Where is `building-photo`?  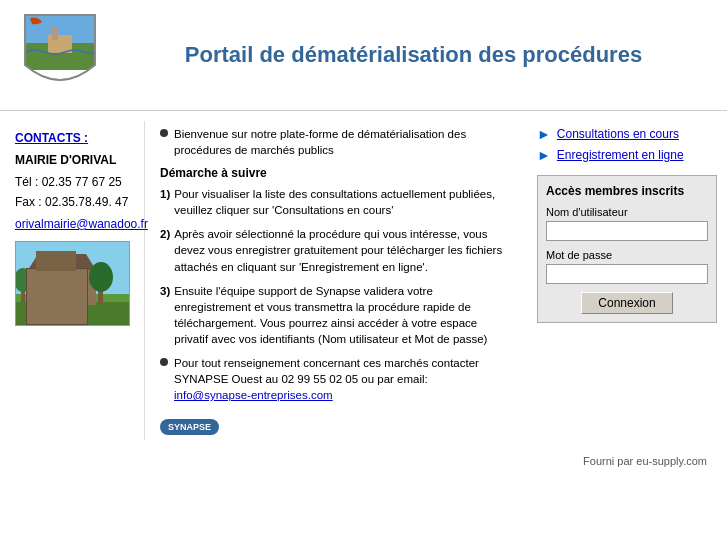
building-photo is located at coordinates (72, 284).